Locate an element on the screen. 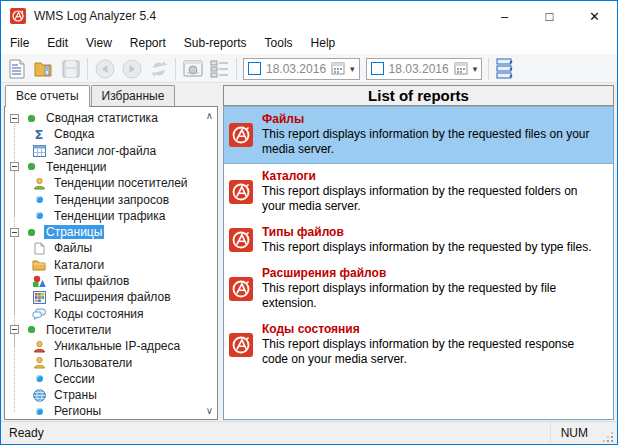 The width and height of the screenshot is (618, 445). resize-grip is located at coordinates (608, 438).